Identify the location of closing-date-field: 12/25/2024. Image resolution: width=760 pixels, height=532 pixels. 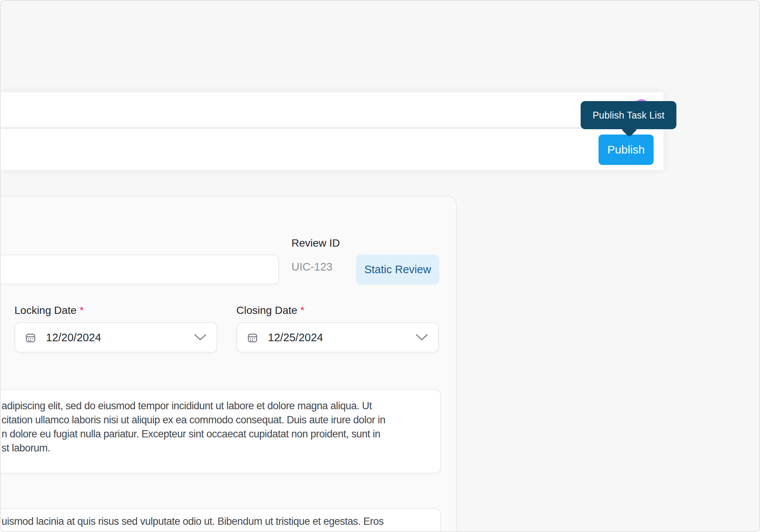
(337, 337).